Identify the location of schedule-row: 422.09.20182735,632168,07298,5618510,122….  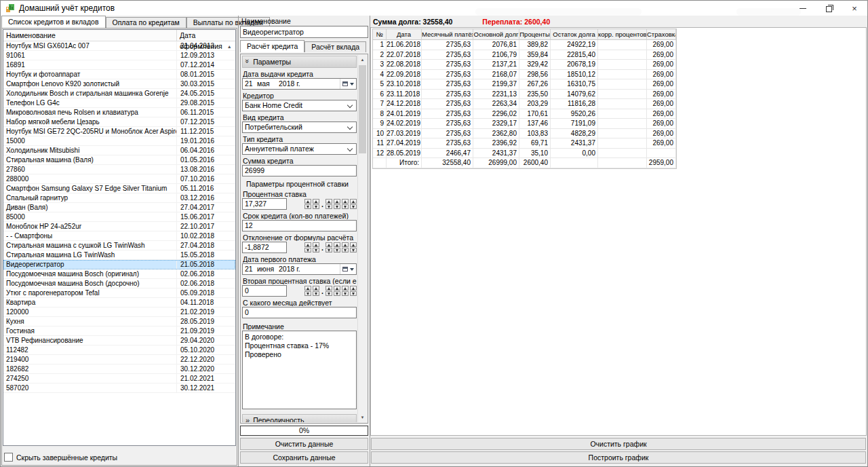
(525, 75).